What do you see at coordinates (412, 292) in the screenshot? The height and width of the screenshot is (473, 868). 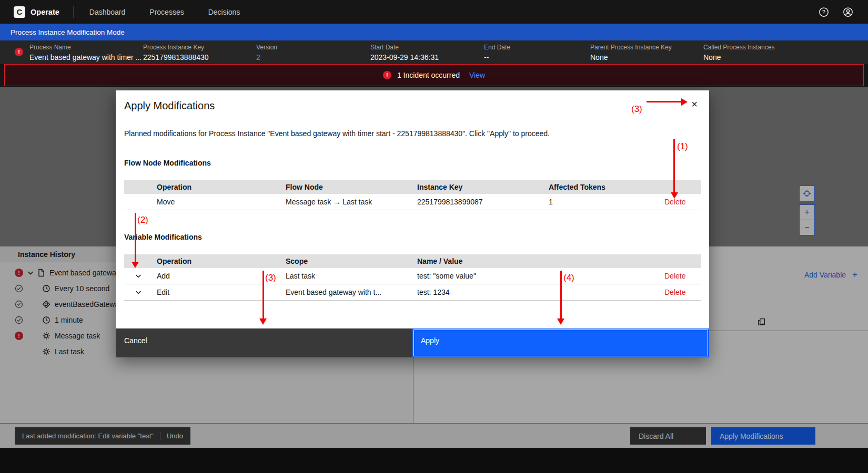 I see `variable-modification-row: Edit Event based gateway with t... test:…` at bounding box center [412, 292].